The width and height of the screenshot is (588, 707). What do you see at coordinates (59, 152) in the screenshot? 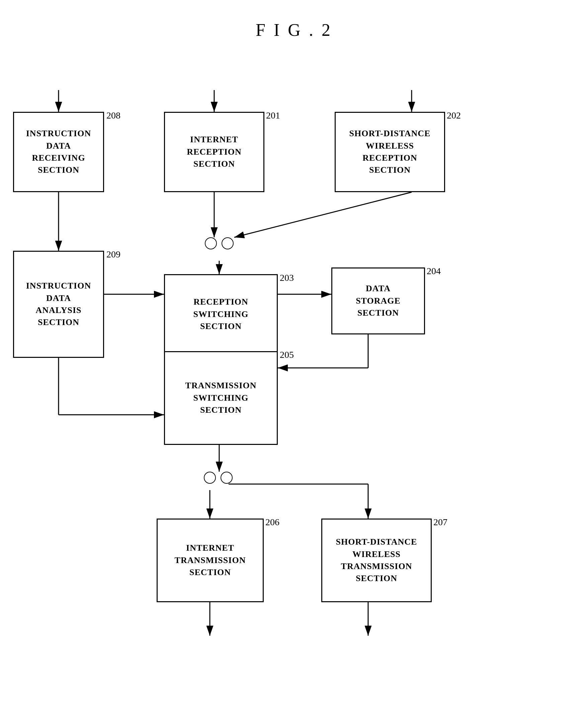
I see `instruction-receiving-label: INSTRUCTIONDATARECEIVINGSECTION` at bounding box center [59, 152].